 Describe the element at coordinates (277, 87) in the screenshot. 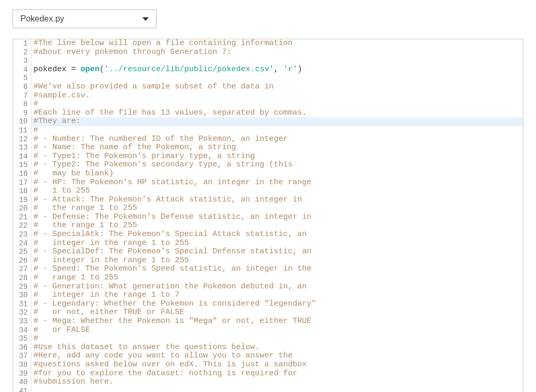

I see `code-content: #We've also provided a sample subset of …` at that location.